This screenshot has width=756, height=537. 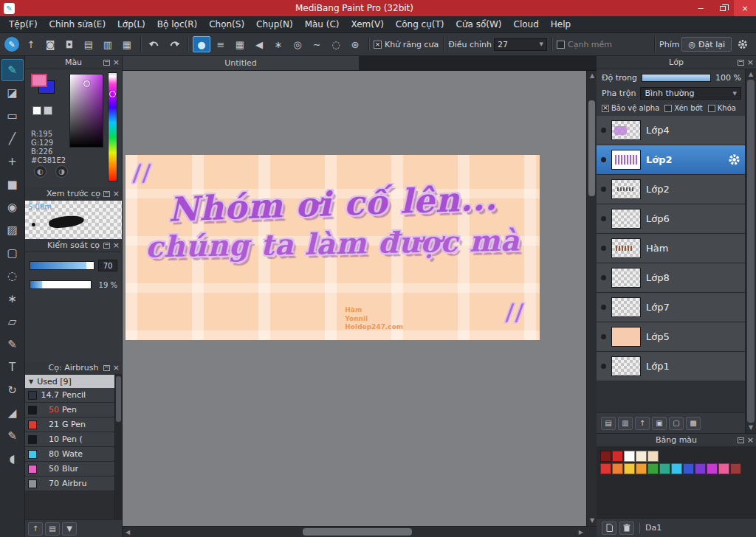 I want to click on triangle-tip-icon: ◀, so click(x=259, y=44).